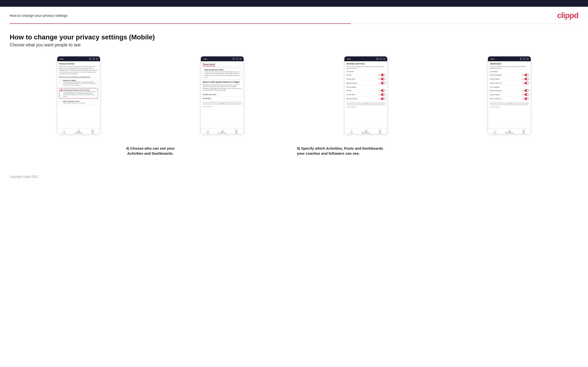 Image resolution: width=588 pixels, height=367 pixels. I want to click on people-icon: 👤, so click(94, 59).